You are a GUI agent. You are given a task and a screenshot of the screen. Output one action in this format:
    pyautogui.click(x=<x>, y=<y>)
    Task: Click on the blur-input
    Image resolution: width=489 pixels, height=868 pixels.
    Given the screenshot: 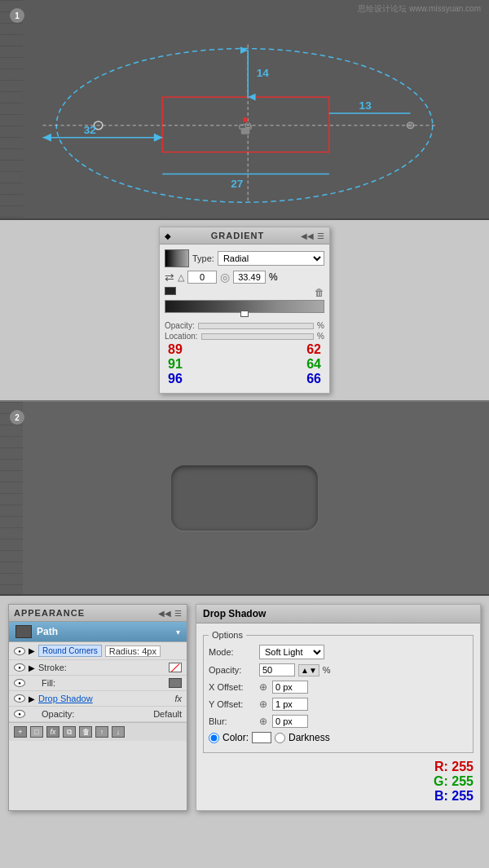 What is the action you would take?
    pyautogui.click(x=290, y=721)
    